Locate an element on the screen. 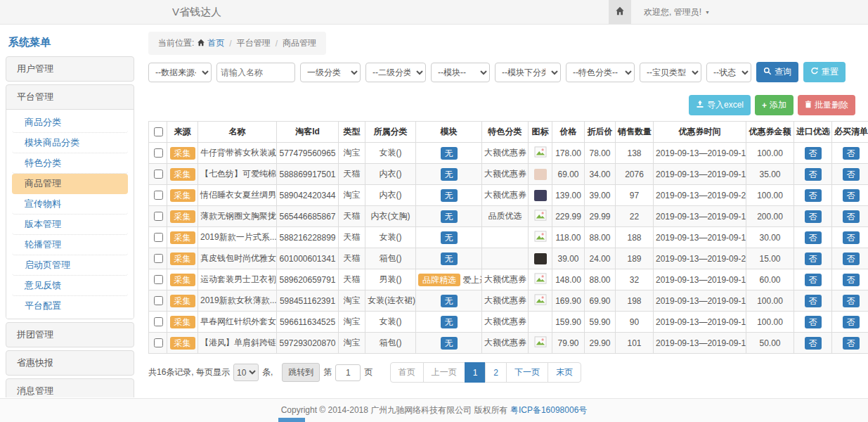  sidebar-item-轮播管理: 轮播管理 is located at coordinates (70, 245).